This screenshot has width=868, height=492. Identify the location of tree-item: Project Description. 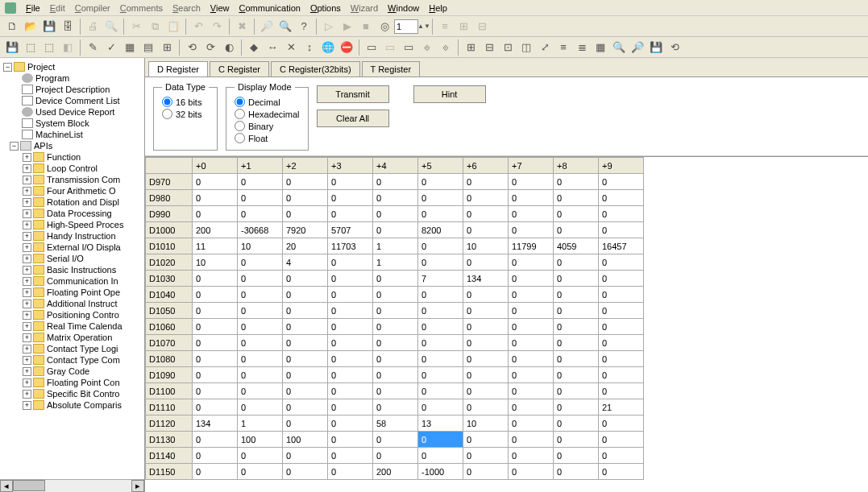
(73, 89).